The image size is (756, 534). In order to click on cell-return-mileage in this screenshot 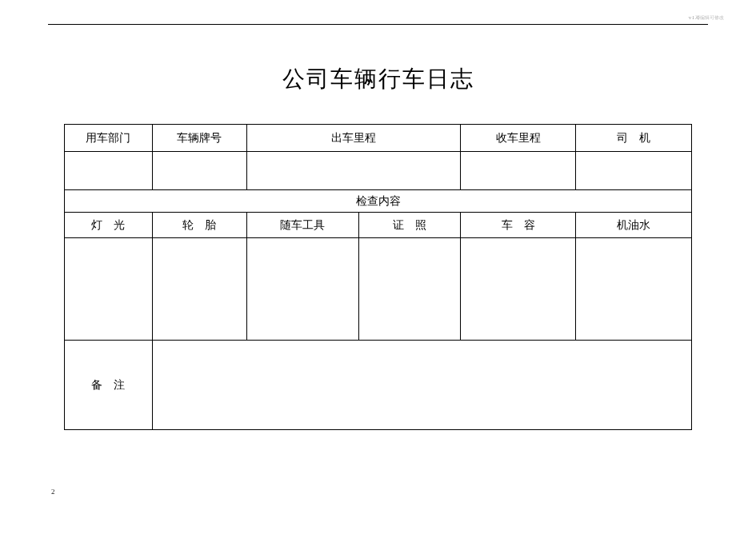, I will do `click(518, 171)`.